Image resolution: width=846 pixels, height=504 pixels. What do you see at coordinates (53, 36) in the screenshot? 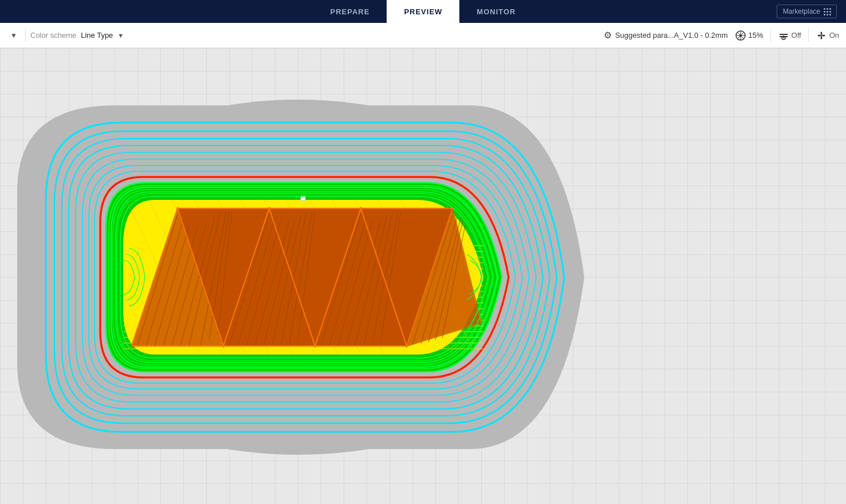
I see `color-scheme-label: Color scheme` at bounding box center [53, 36].